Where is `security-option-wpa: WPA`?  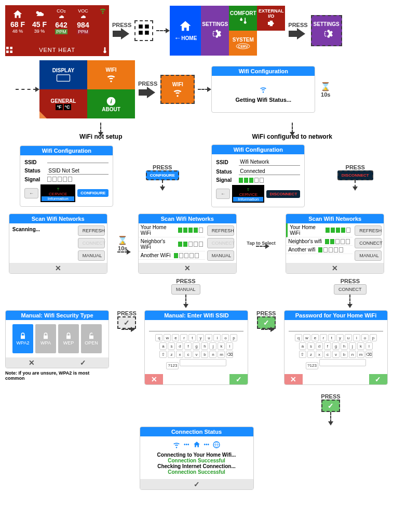 security-option-wpa: WPA is located at coordinates (46, 339).